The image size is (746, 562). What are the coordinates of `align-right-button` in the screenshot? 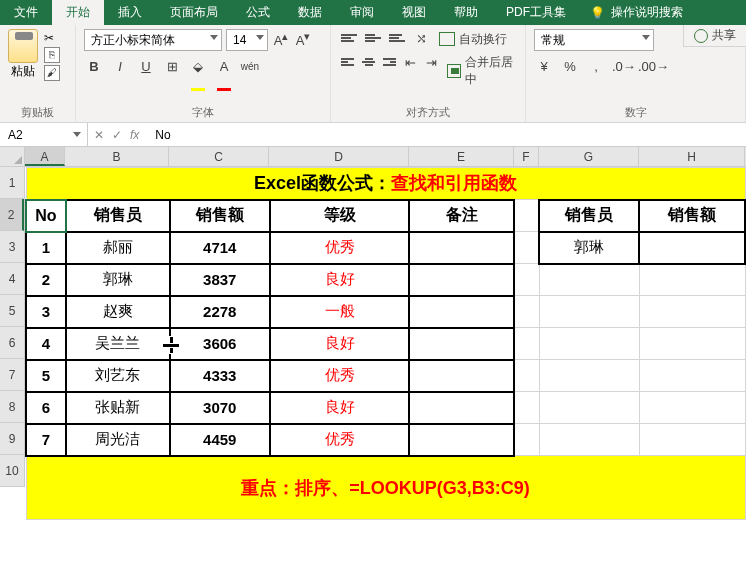 It's located at (390, 62).